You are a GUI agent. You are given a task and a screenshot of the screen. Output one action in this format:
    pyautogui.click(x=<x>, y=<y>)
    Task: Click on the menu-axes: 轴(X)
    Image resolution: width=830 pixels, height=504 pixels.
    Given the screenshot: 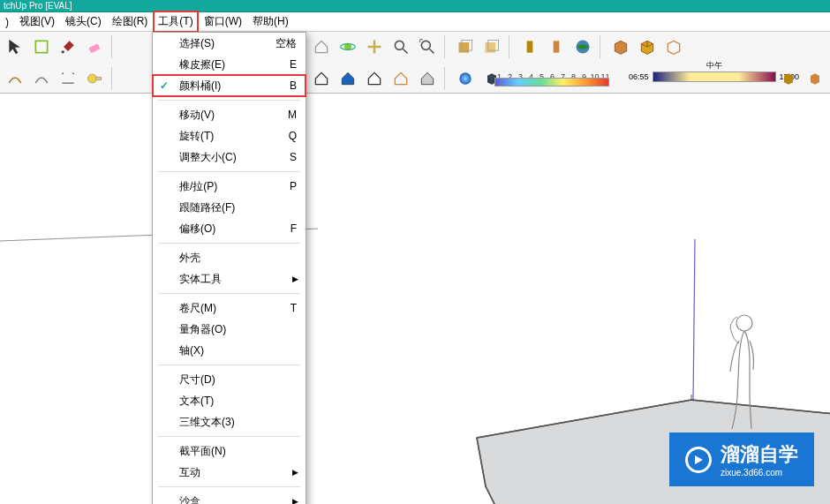 What is the action you would take?
    pyautogui.click(x=230, y=350)
    